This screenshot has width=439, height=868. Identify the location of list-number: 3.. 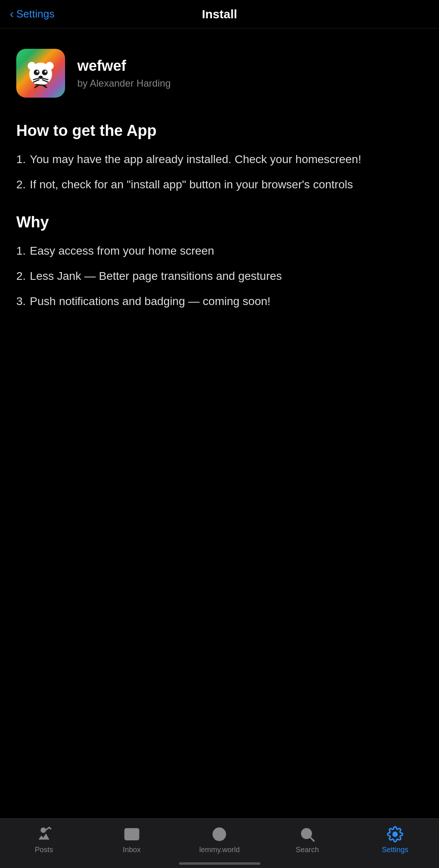
(21, 301).